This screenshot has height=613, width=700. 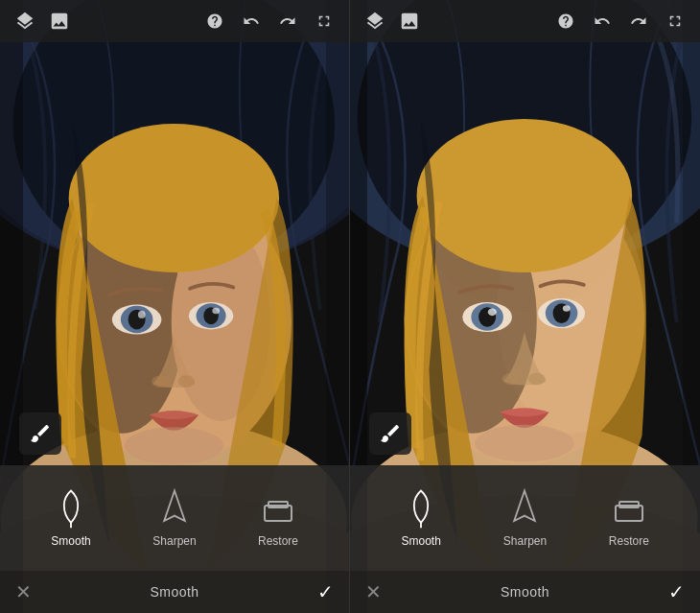 I want to click on right-brush-overlay, so click(x=390, y=434).